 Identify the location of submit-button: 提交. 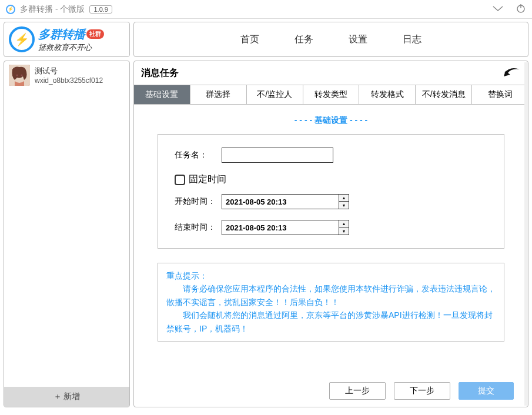
(486, 391).